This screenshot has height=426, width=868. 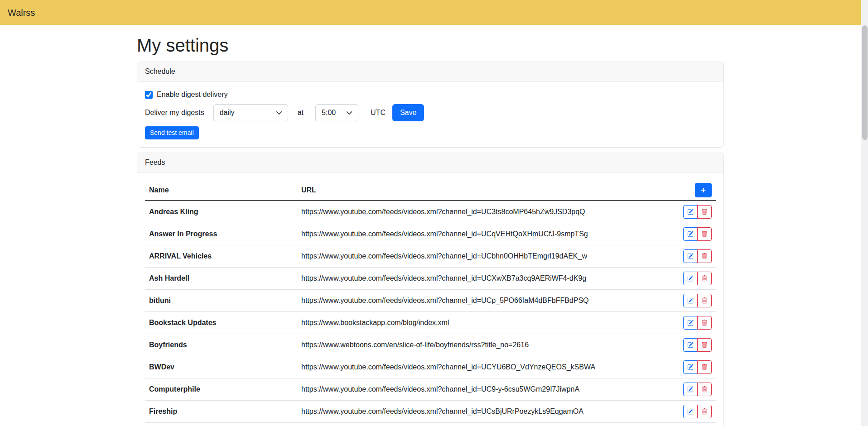 I want to click on feed-row: BWDev https://www.youtube.com/feeds/vide…, so click(x=430, y=368).